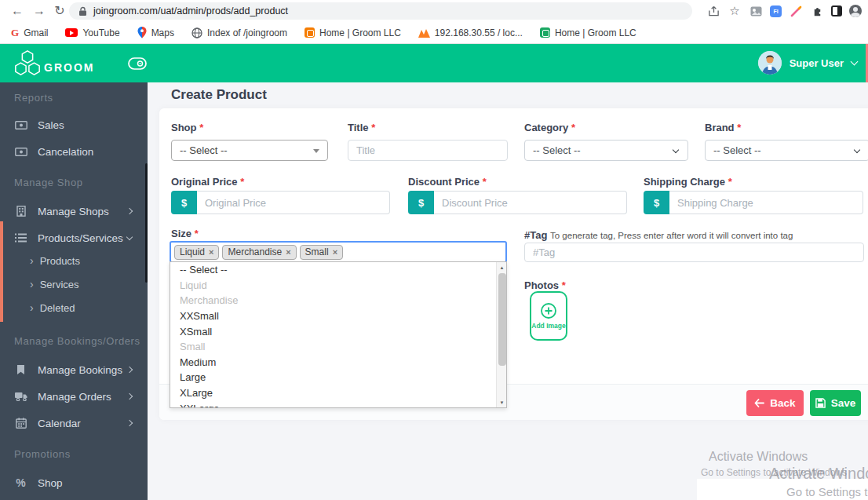  I want to click on bookmark-home-groom-1: Home | Groom LLC, so click(353, 33).